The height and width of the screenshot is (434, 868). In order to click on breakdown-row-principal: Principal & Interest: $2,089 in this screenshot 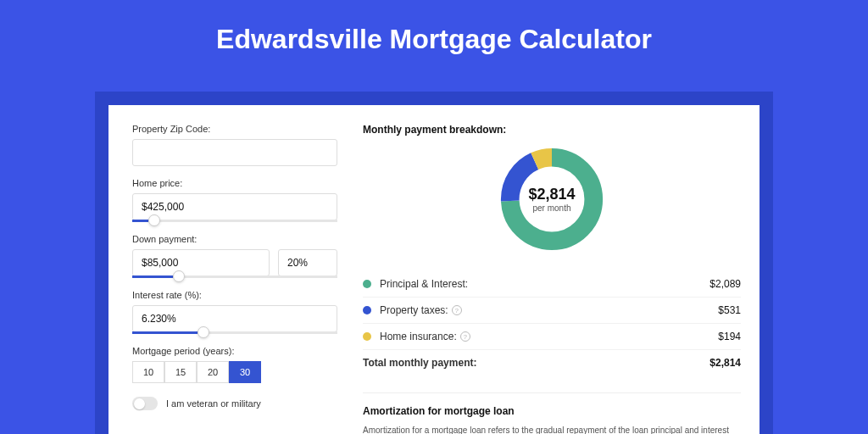, I will do `click(552, 285)`.